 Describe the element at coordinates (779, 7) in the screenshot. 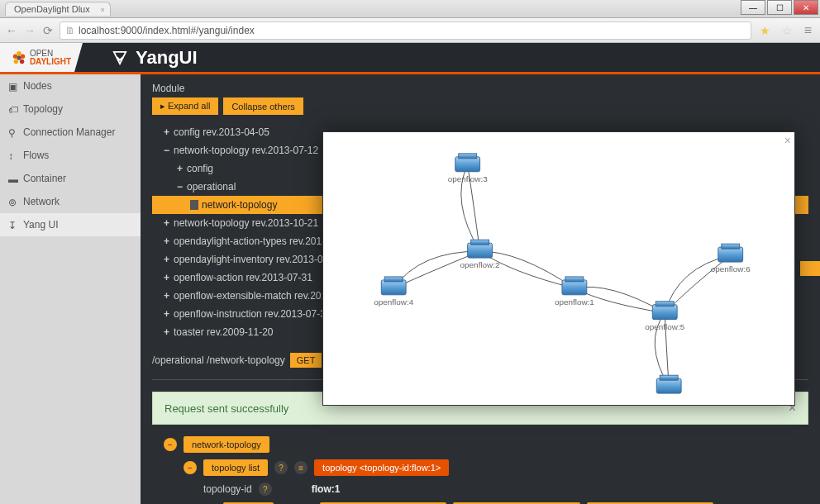

I see `maximize-button: ☐` at that location.